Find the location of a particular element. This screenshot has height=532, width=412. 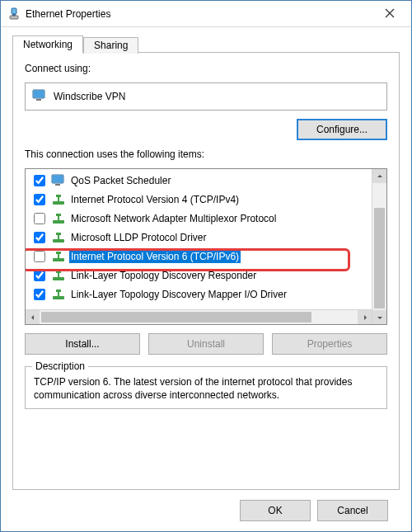

description-text: TCP/IP version 6. The latest version of … is located at coordinates (206, 388).